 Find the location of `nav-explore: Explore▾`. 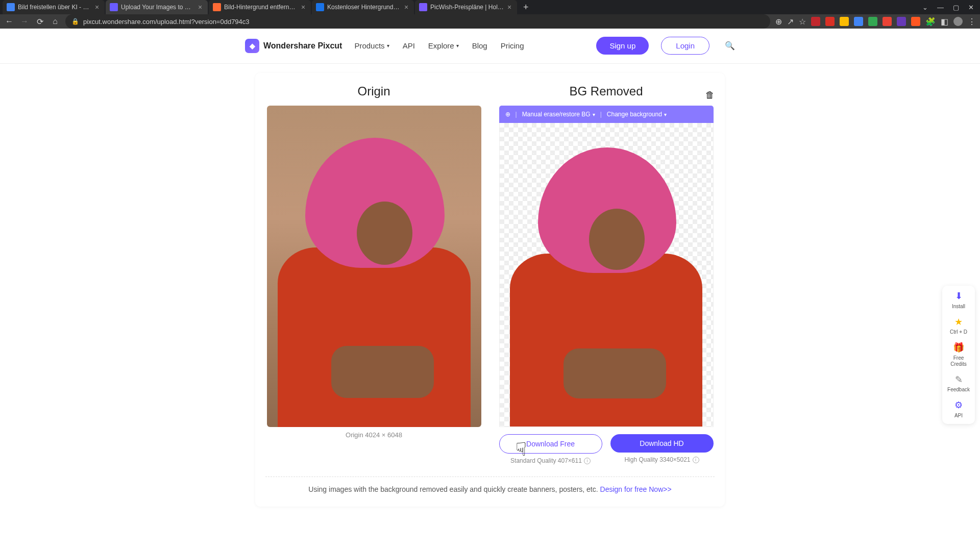

nav-explore: Explore▾ is located at coordinates (444, 46).